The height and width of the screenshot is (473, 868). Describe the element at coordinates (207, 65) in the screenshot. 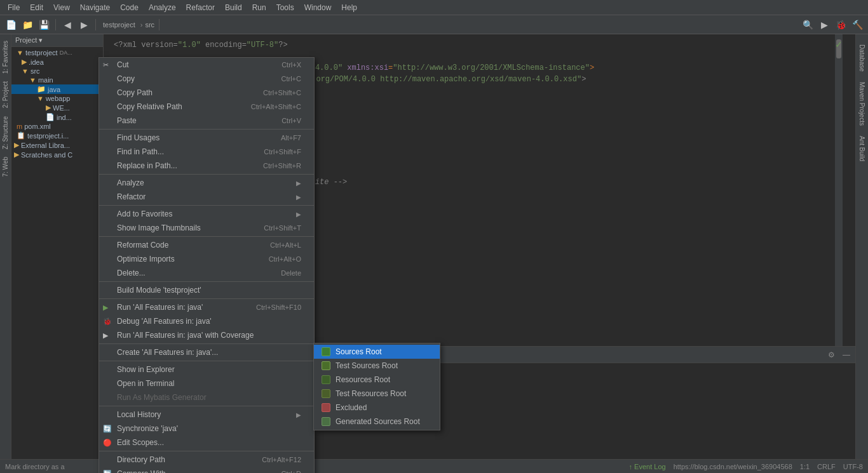

I see `ctx-cut: ✂ Cut Ctrl+X` at that location.